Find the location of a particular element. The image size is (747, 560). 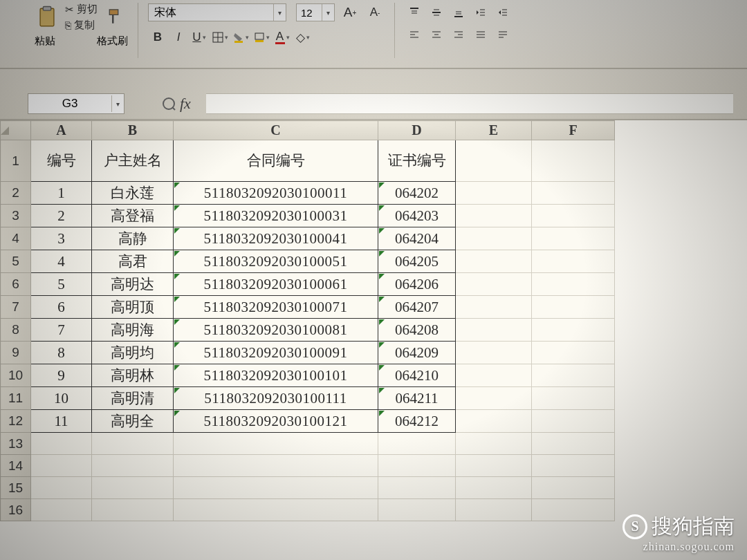

row-header: 13 is located at coordinates (16, 444).